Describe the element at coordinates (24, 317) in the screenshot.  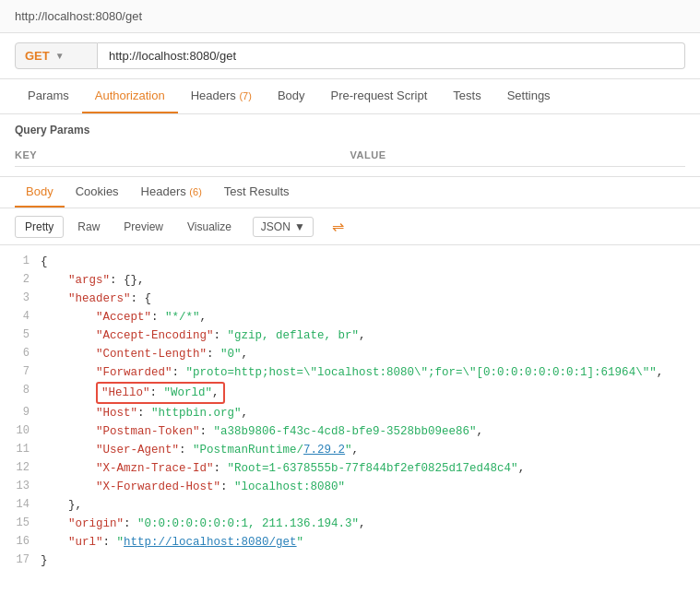
I see `line-number: 4` at that location.